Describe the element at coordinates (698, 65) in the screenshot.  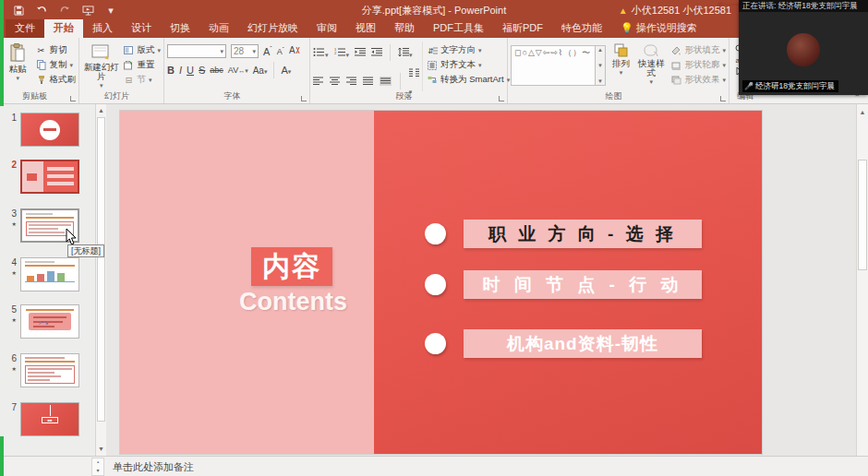
I see `shape-outline-button: 形状轮廓▾` at that location.